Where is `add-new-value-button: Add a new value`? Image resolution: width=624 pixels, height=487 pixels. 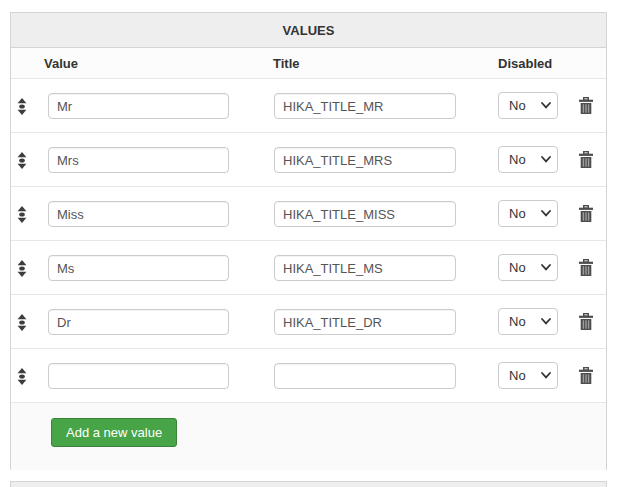 add-new-value-button: Add a new value is located at coordinates (114, 432).